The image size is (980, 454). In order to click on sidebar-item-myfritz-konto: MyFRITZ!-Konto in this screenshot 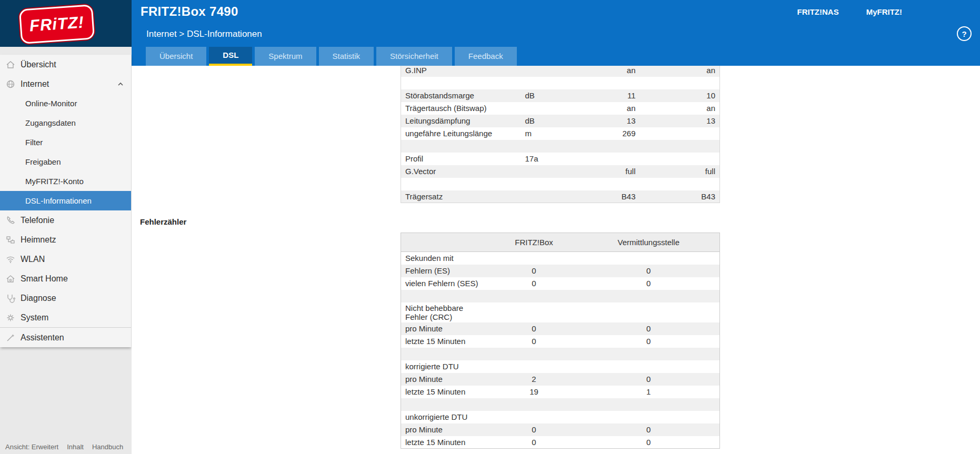, I will do `click(65, 181)`.